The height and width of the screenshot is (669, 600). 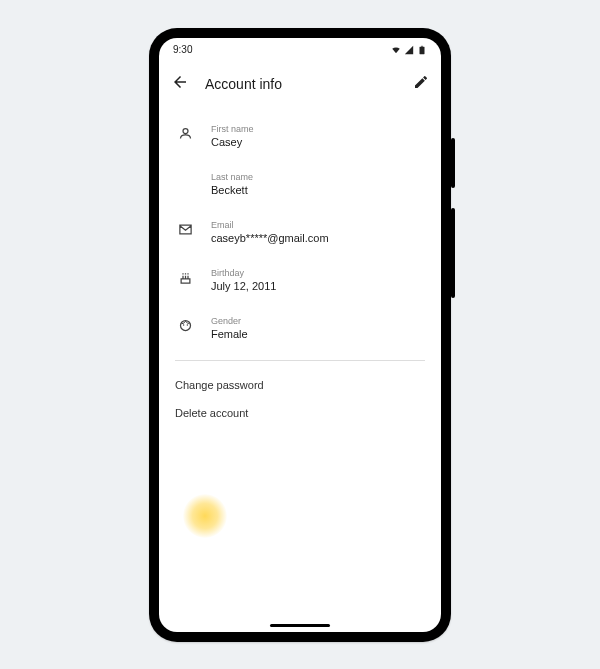 I want to click on back-button, so click(x=180, y=84).